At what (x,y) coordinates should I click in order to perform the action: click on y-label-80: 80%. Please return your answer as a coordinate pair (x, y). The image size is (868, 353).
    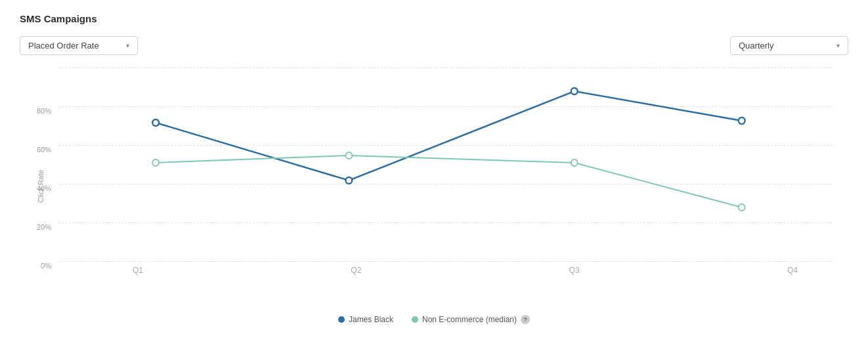
    Looking at the image, I should click on (44, 111).